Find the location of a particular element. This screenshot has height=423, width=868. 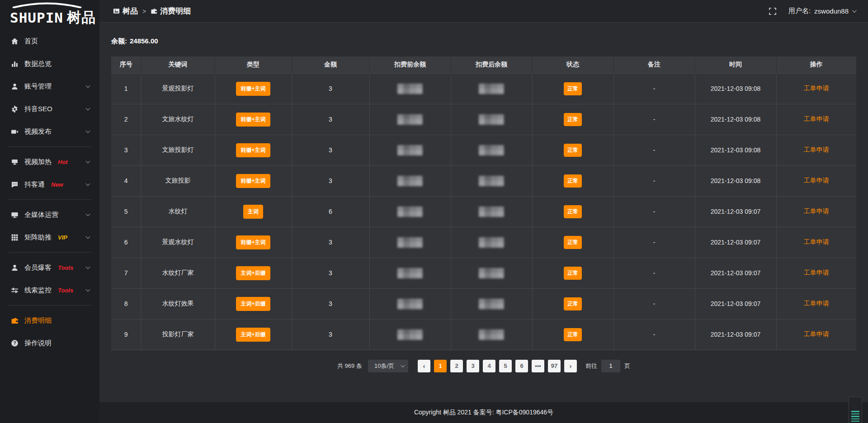

screen-icon is located at coordinates (14, 162).